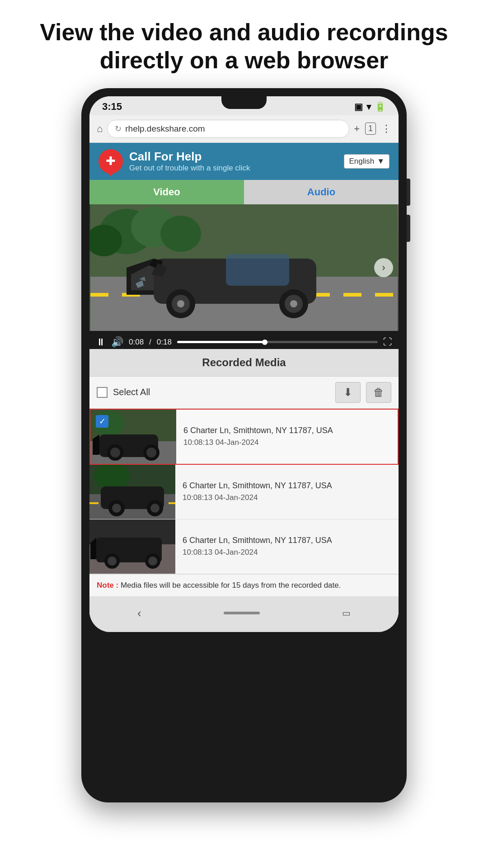 Image resolution: width=488 pixels, height=868 pixels. I want to click on app-tagline: Get out of trouble with a single click, so click(190, 168).